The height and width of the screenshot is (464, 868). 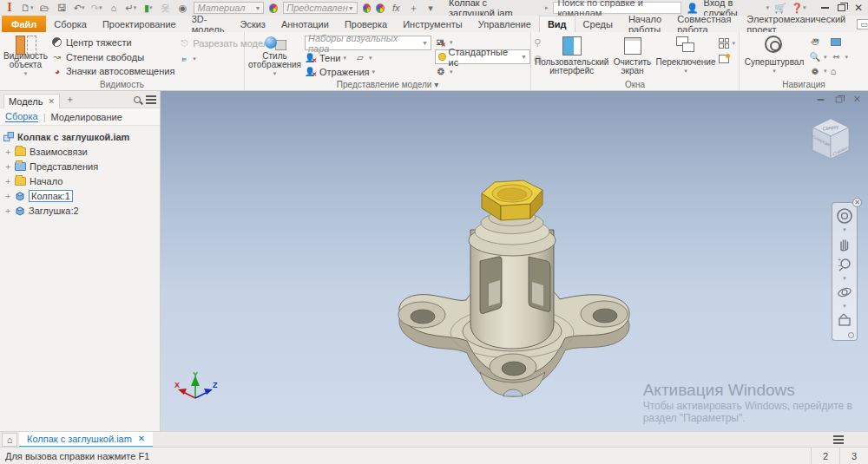 I want to click on browser-tab-model: Модель ✕, so click(x=31, y=101).